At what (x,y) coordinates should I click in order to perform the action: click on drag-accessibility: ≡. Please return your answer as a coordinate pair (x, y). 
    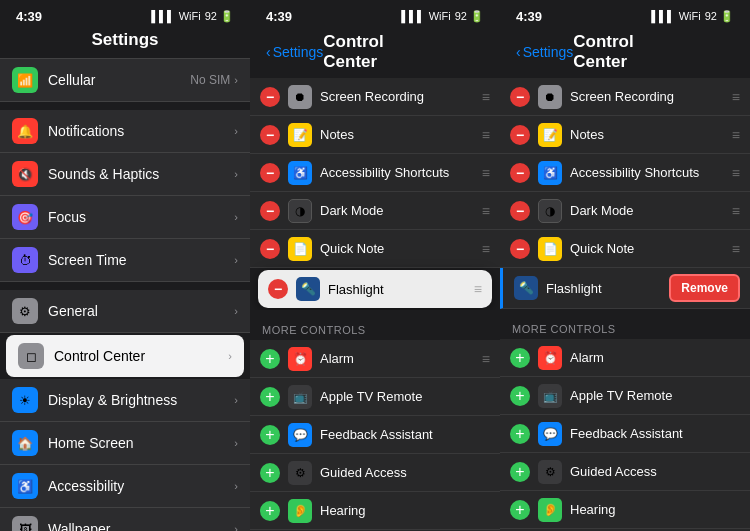
    Looking at the image, I should click on (486, 173).